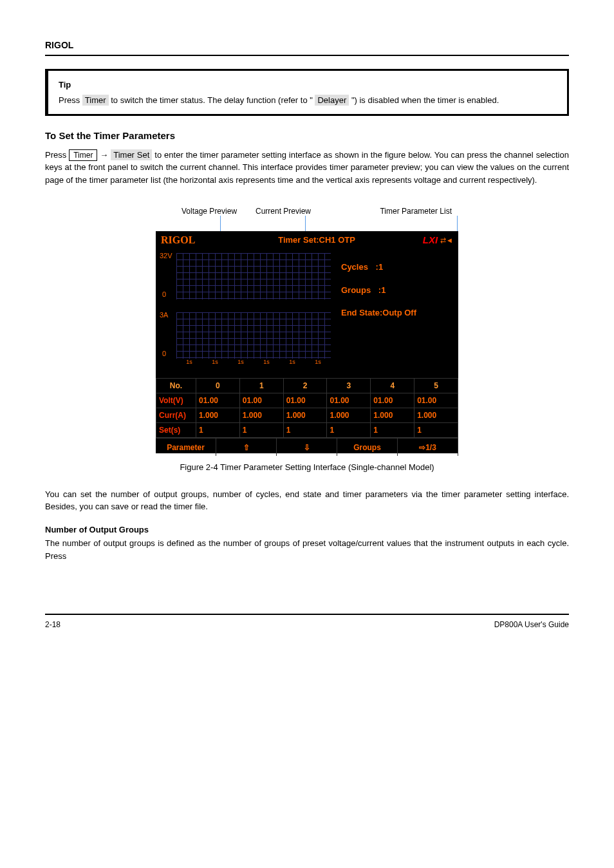  Describe the element at coordinates (176, 386) in the screenshot. I see `hdr-no: No.` at that location.